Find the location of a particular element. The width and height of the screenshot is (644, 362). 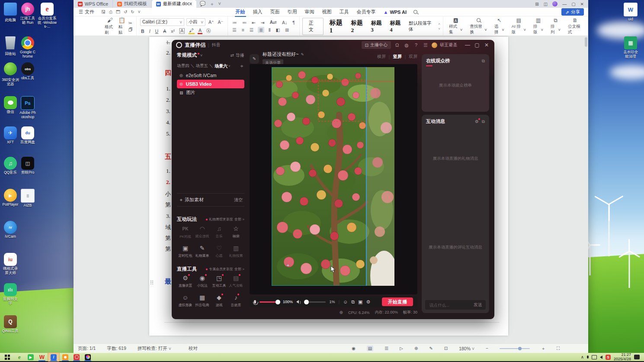

zoom-slider-knob is located at coordinates (520, 349).